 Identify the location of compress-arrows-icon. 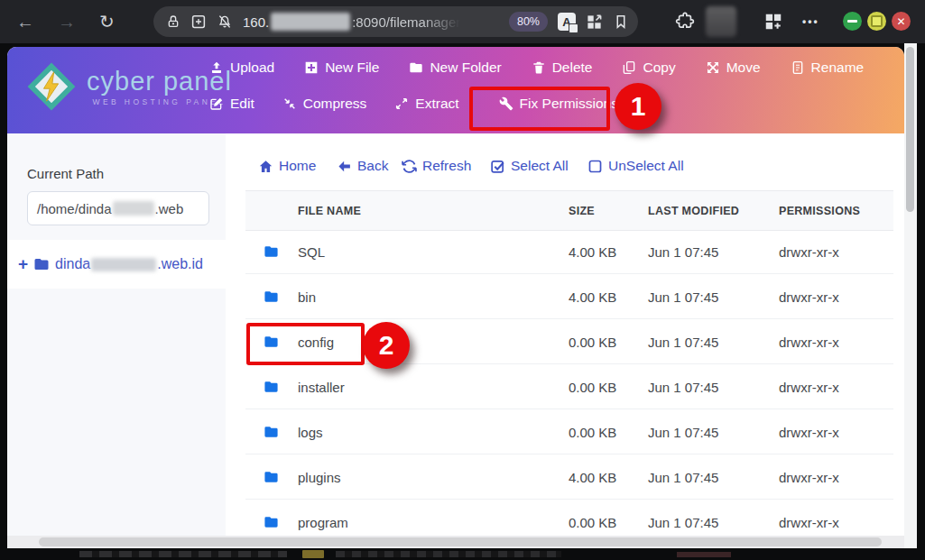
(290, 104).